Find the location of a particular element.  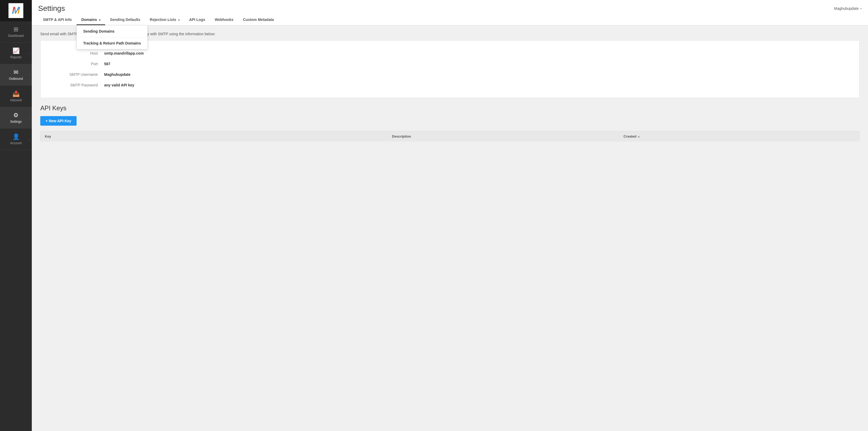

api-keys-table-header: Key Description Created ▲ is located at coordinates (450, 136).